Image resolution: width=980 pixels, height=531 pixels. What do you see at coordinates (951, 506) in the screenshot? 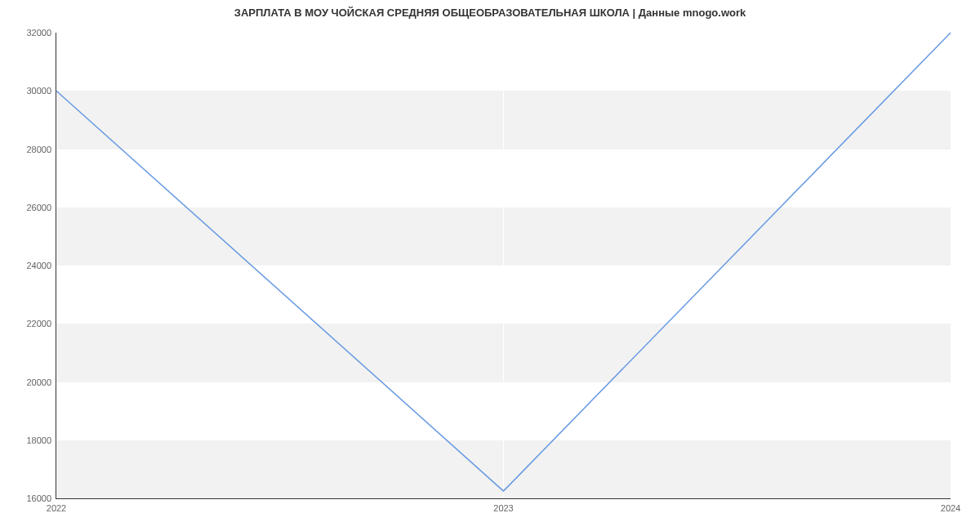
I see `x-tick-label: 2024` at bounding box center [951, 506].